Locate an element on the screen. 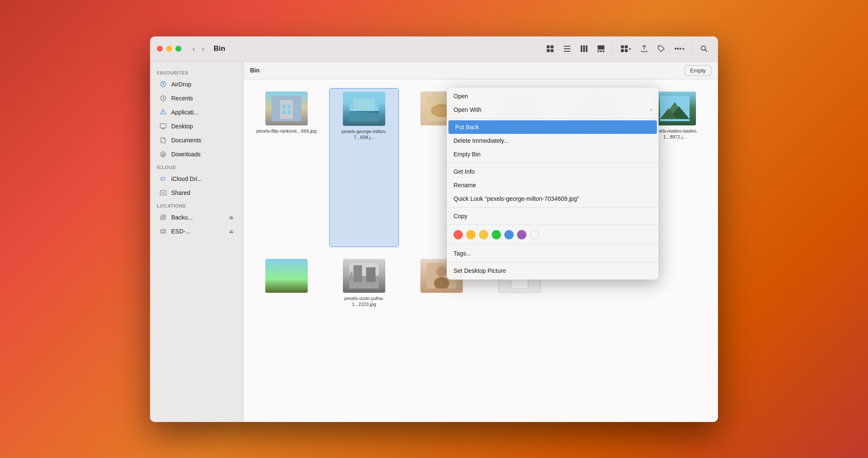 This screenshot has width=868, height=458. color-tag-none is located at coordinates (534, 235).